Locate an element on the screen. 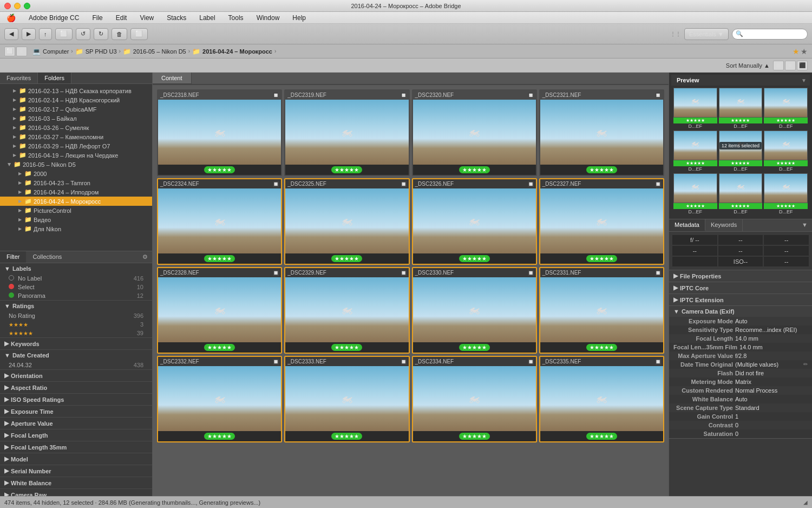  reveal-button: ⬜ is located at coordinates (64, 34).